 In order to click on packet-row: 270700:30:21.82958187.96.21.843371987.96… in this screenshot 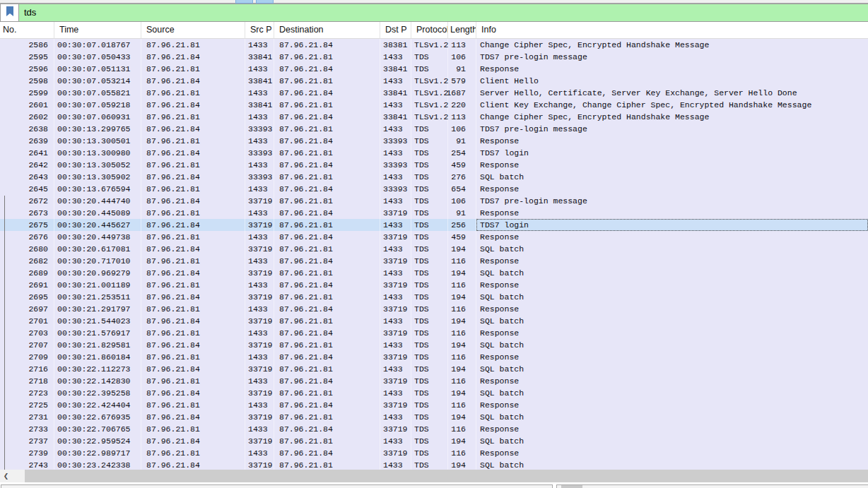, I will do `click(434, 345)`.